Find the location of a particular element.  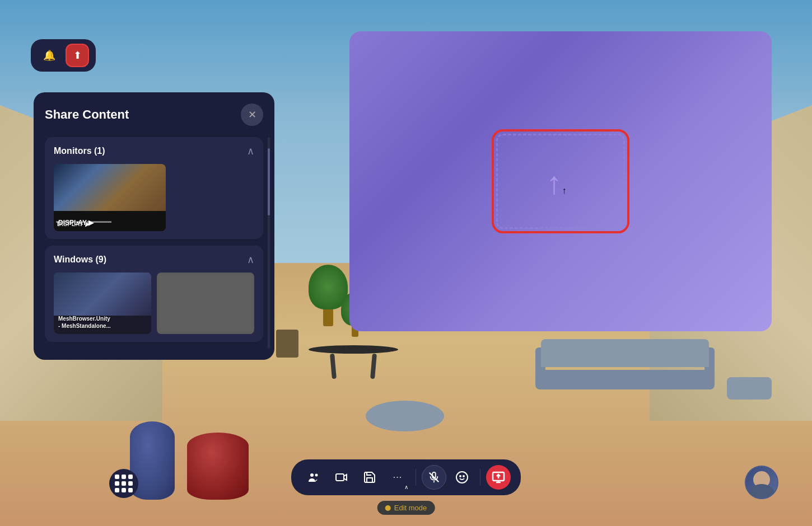

side-table is located at coordinates (287, 344).